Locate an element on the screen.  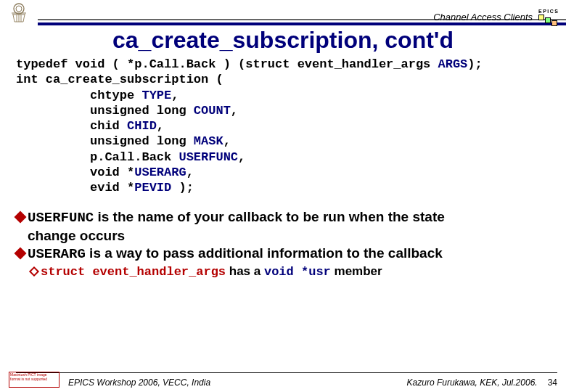
bullet-item: USERARG is a way to pass additional info… is located at coordinates (283, 254).